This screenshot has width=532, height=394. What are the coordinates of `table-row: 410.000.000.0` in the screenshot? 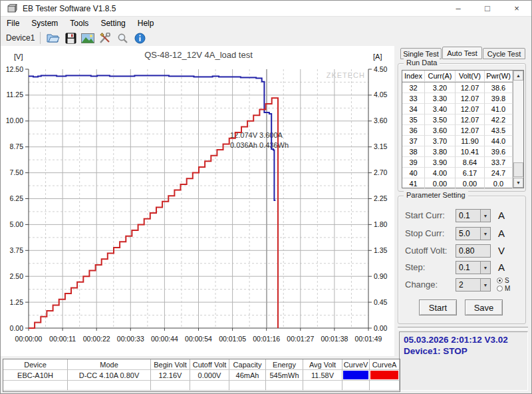 It's located at (463, 184).